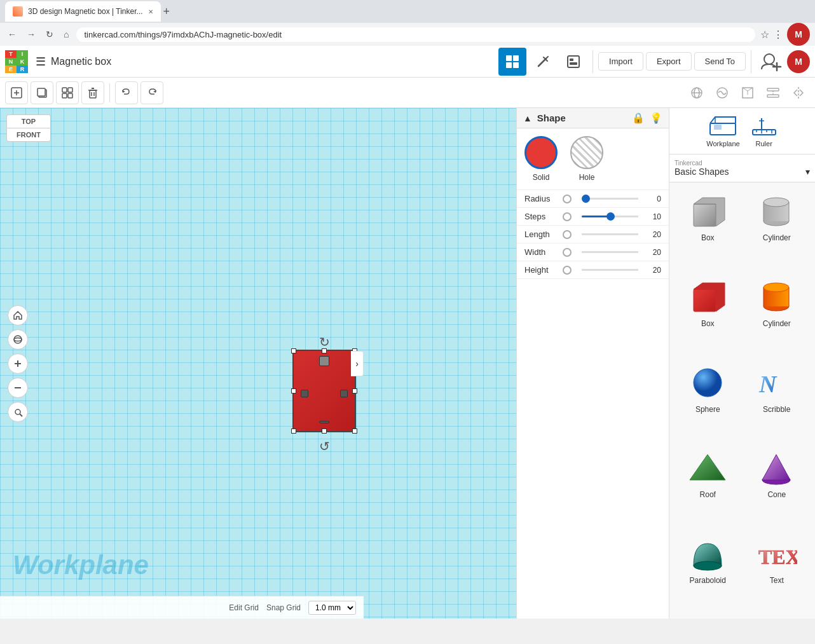 Image resolution: width=815 pixels, height=644 pixels. I want to click on handle-ml, so click(294, 391).